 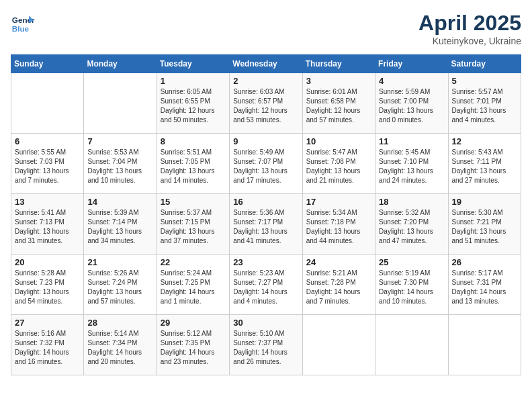 What do you see at coordinates (411, 81) in the screenshot?
I see `day-number: 4` at bounding box center [411, 81].